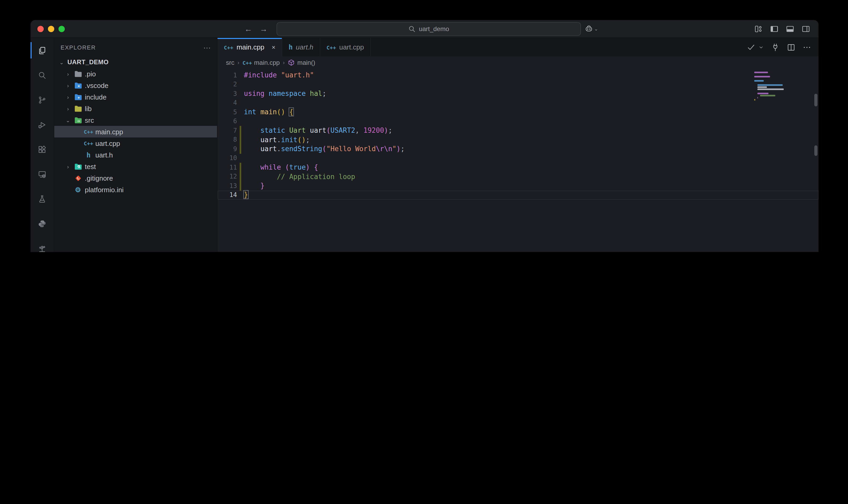 This screenshot has height=504, width=848. Describe the element at coordinates (518, 186) in the screenshot. I see `code-line-13: 13 }` at that location.